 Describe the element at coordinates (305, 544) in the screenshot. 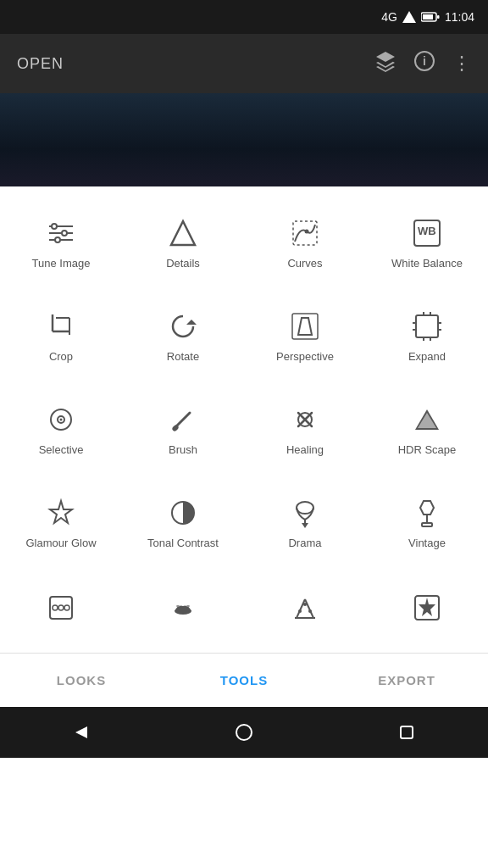

I see `drama-label: Drama` at that location.